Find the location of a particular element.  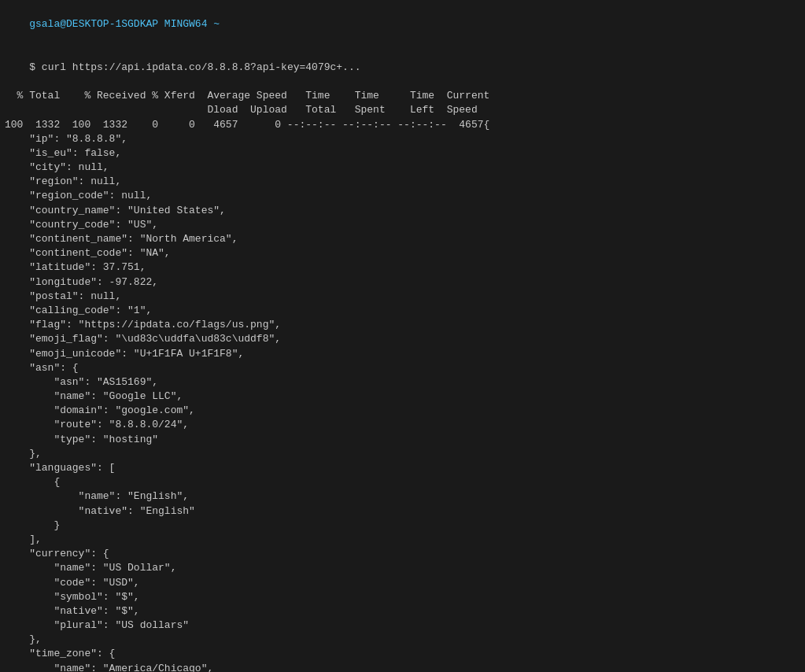

json-line: "ip": "8.8.8.8", is located at coordinates (403, 139).